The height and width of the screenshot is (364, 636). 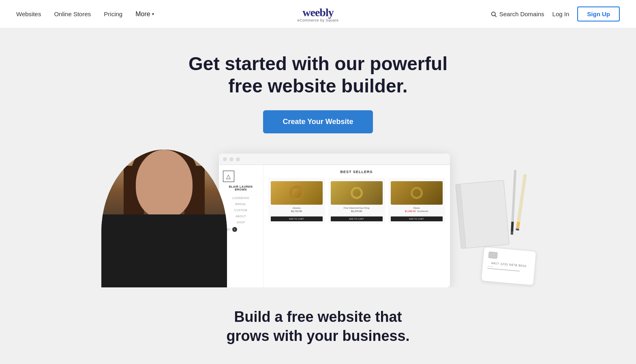 I want to click on product-card-1: Jessica $1,712.50 ADD TO CART, so click(x=297, y=201).